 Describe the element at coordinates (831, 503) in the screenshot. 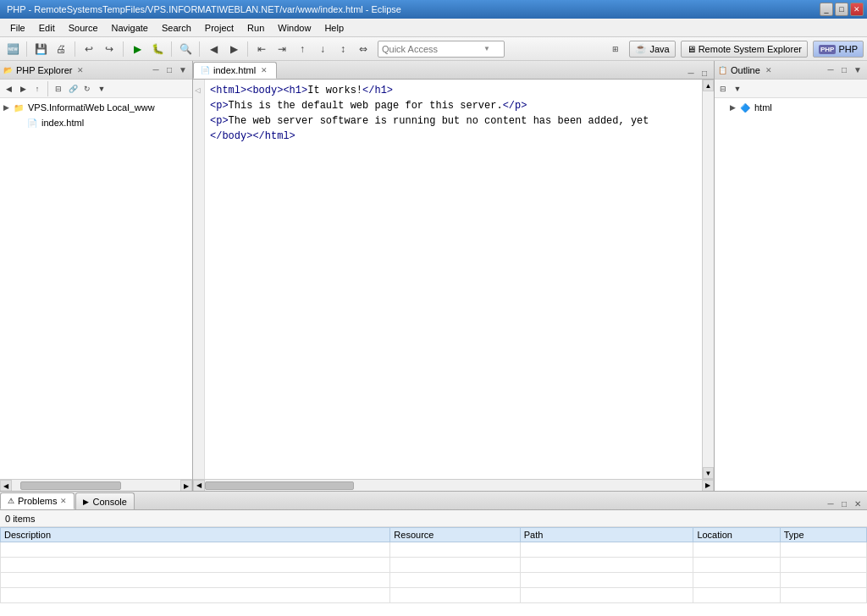

I see `bottom-minimize-btn: ─` at that location.